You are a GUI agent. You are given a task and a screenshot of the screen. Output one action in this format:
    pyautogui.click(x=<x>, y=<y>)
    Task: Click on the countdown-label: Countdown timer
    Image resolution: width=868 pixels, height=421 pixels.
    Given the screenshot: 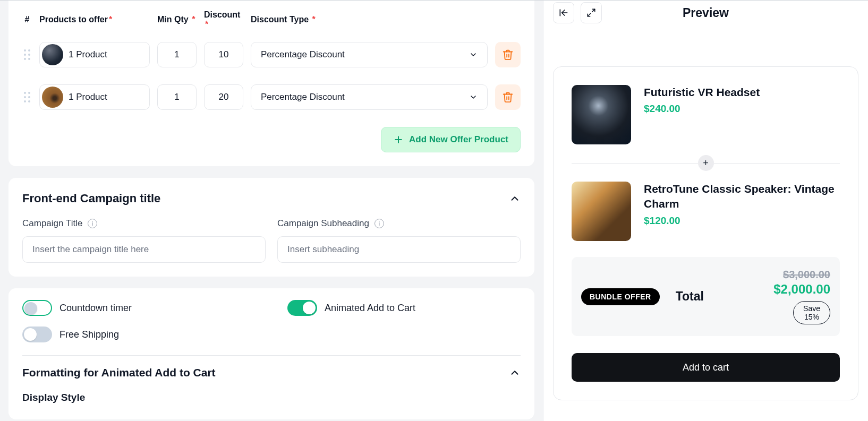 What is the action you would take?
    pyautogui.click(x=96, y=308)
    